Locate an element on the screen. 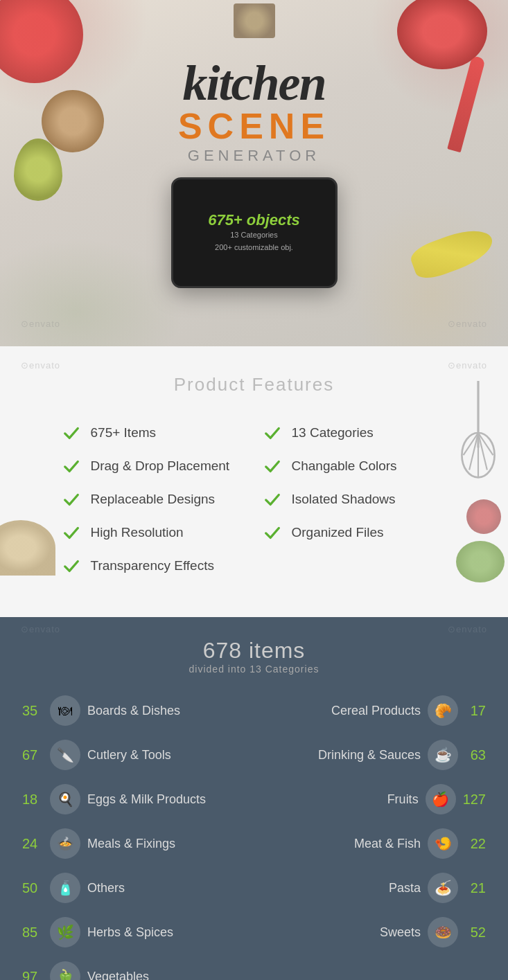 The width and height of the screenshot is (508, 980). cat-number-meat: 22 is located at coordinates (475, 844).